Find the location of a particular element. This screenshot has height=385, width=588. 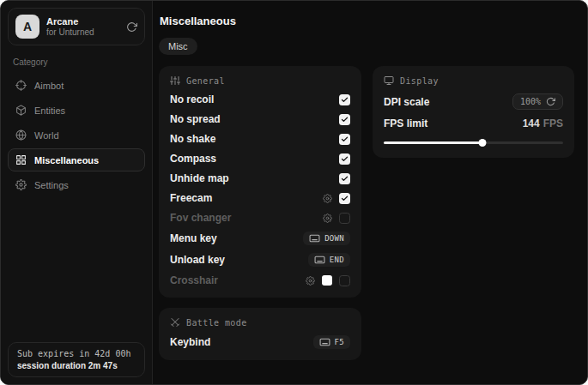

sidebar-item-settings: Settings is located at coordinates (76, 185).